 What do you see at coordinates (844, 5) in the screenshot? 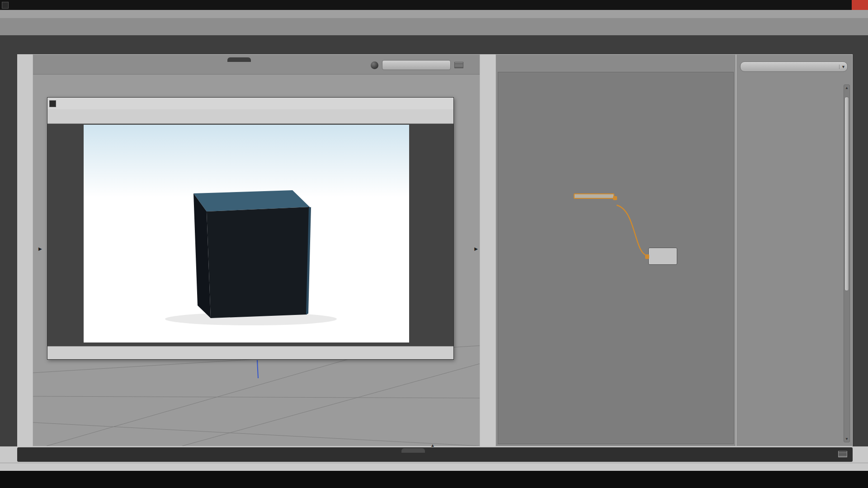
I see `maximize-button` at bounding box center [844, 5].